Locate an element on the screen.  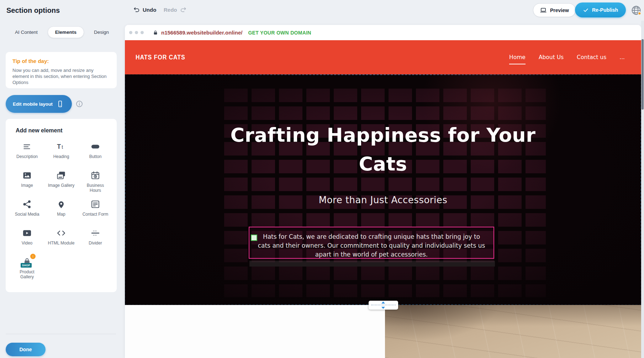
get-domain-link: GET YOUR OWN DOMAIN is located at coordinates (280, 33).